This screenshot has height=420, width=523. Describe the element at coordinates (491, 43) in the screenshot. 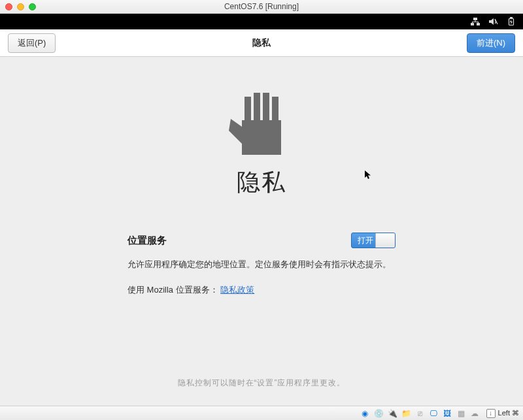

I see `forward-button-label: 前进(N)` at that location.